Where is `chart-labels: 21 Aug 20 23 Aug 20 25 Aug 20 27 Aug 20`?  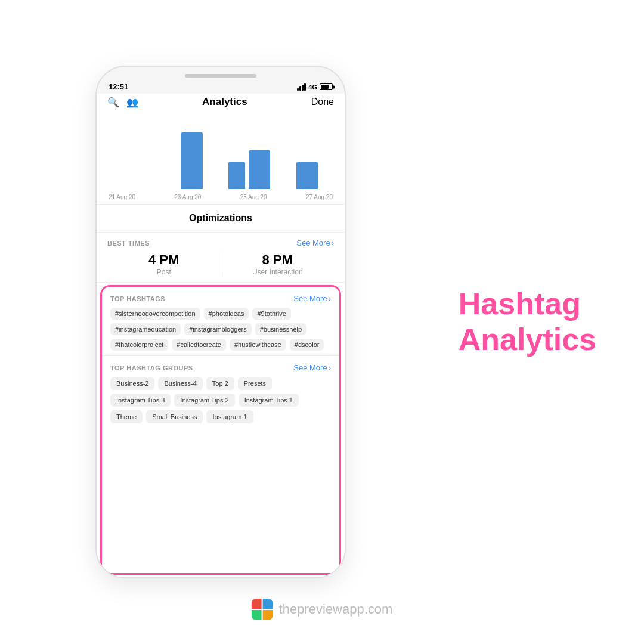 chart-labels: 21 Aug 20 23 Aug 20 25 Aug 20 27 Aug 20 is located at coordinates (221, 196).